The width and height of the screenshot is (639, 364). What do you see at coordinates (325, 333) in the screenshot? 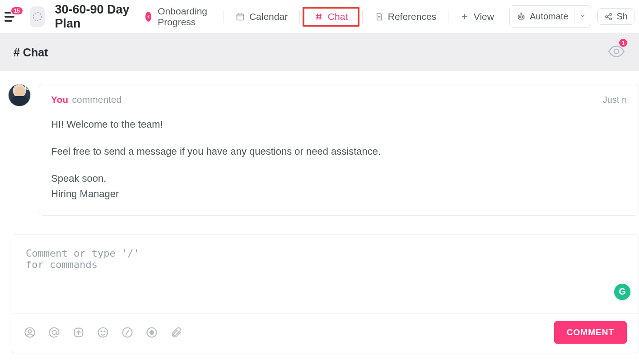
I see `composer-toolbar: COMMENT` at bounding box center [325, 333].